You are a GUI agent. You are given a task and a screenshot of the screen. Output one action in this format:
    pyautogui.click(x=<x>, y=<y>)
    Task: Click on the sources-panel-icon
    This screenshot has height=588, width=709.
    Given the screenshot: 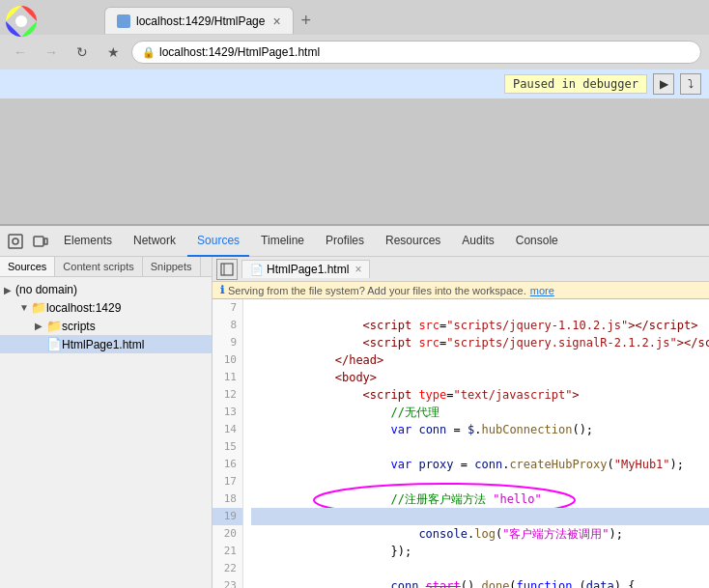 What is the action you would take?
    pyautogui.click(x=227, y=269)
    